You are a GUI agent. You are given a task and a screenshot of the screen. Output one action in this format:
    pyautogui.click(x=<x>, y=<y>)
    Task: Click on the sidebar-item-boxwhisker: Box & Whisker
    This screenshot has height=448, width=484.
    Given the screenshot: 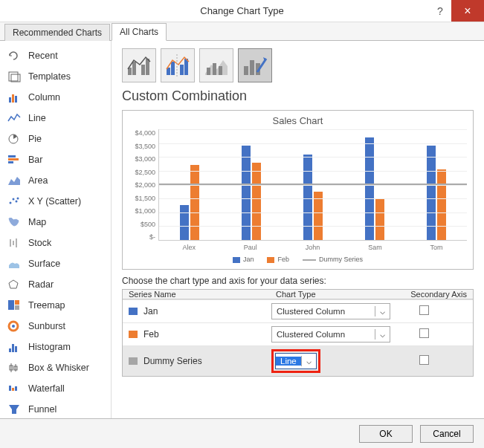 What is the action you would take?
    pyautogui.click(x=55, y=368)
    